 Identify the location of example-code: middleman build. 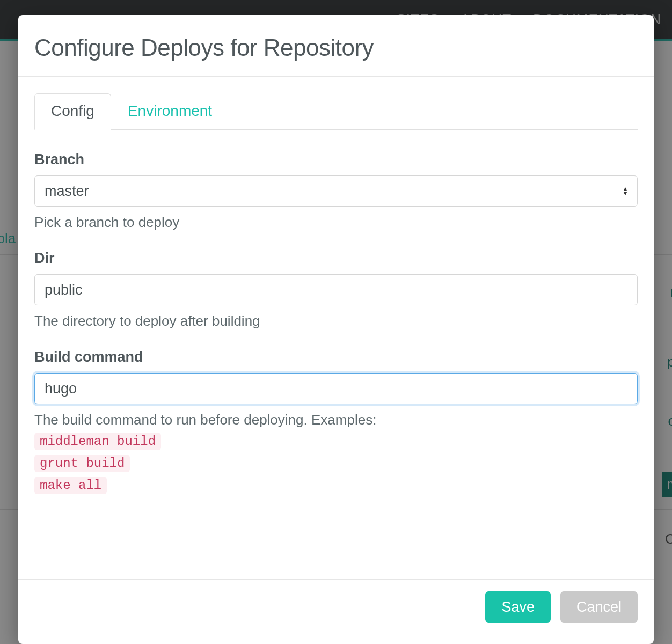
(98, 441).